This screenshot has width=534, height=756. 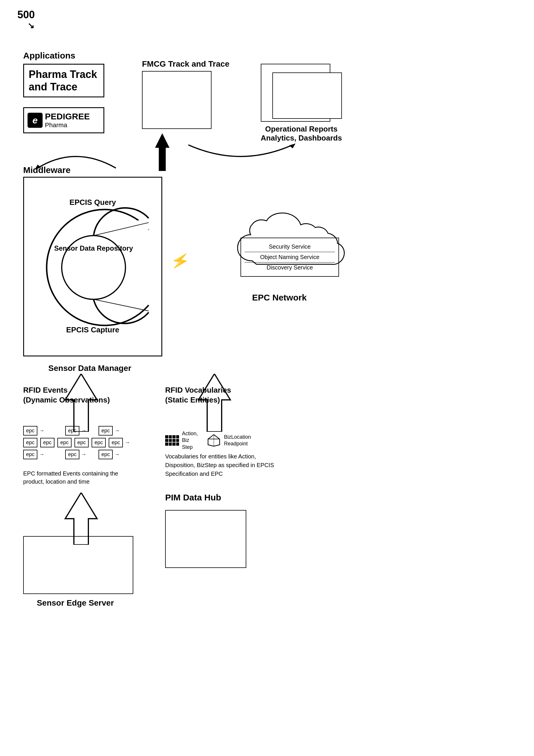 What do you see at coordinates (72, 431) in the screenshot?
I see `epc-box-r1c2: epc` at bounding box center [72, 431].